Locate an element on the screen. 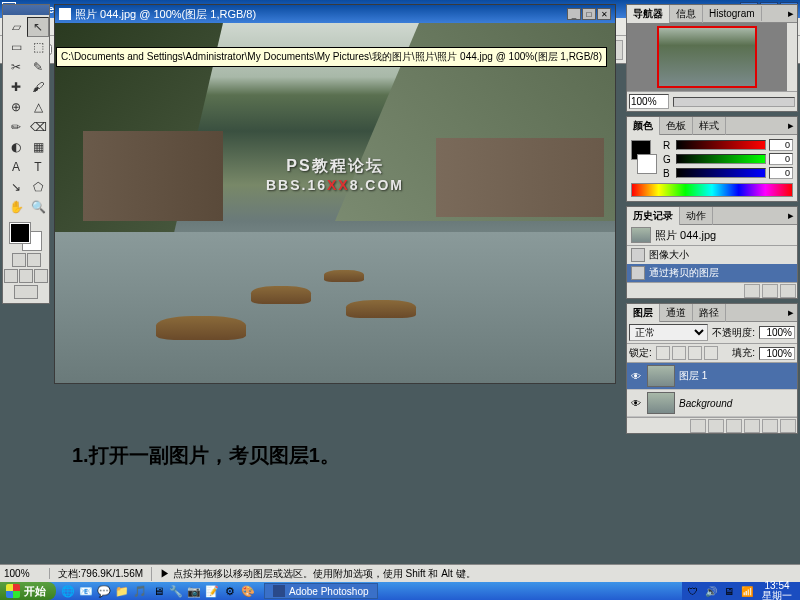  lock-transparency-icon is located at coordinates (663, 353).